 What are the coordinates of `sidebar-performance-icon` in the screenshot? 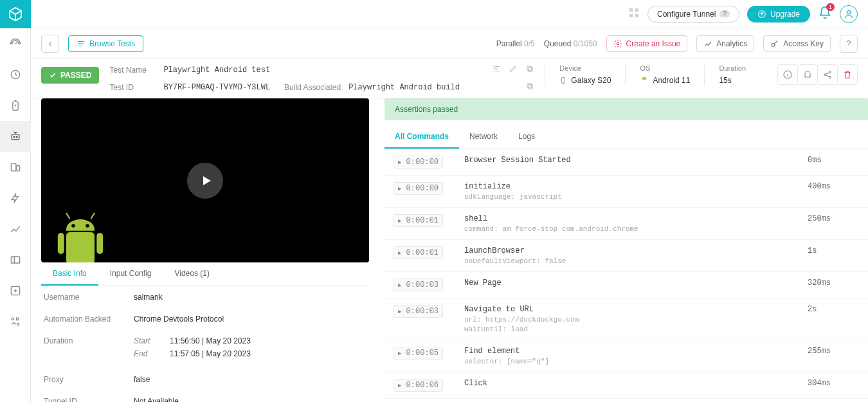 It's located at (15, 198).